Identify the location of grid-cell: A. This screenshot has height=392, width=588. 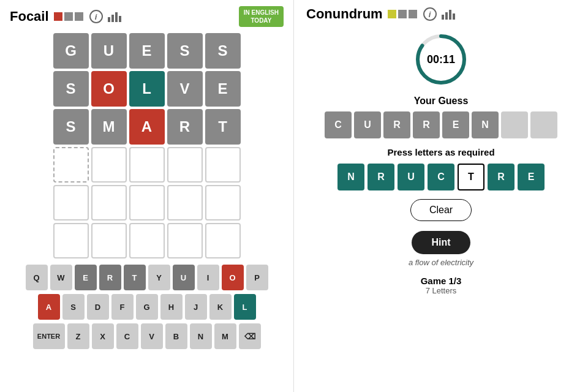
(147, 127).